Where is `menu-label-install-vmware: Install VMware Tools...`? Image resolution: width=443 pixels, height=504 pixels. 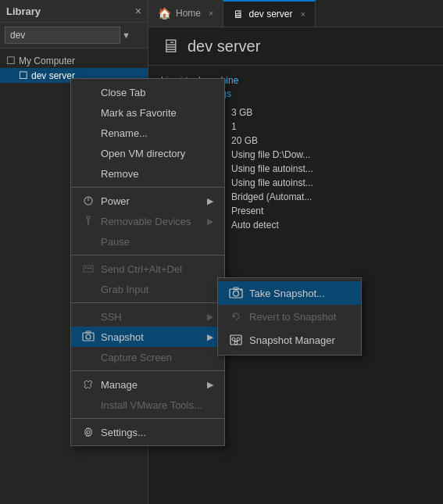 menu-label-install-vmware: Install VMware Tools... is located at coordinates (152, 405).